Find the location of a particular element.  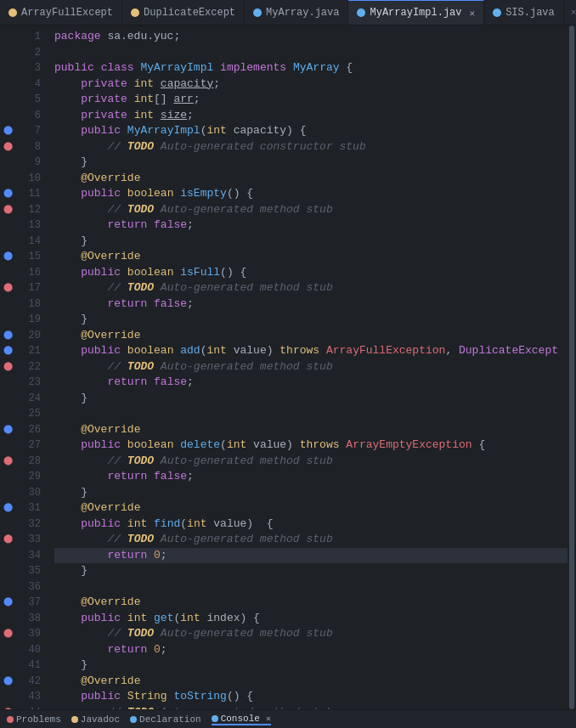

code-line-12: // TODO Auto-generated method stub is located at coordinates (311, 211).